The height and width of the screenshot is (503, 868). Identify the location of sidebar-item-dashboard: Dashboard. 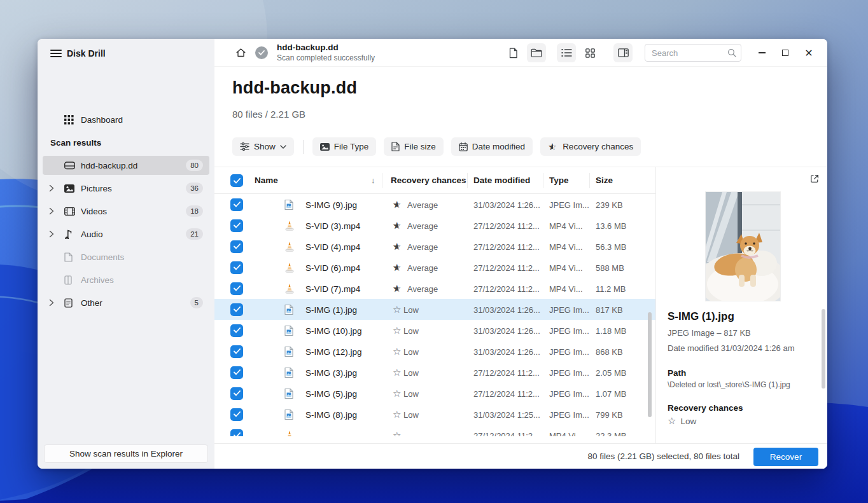
(126, 120).